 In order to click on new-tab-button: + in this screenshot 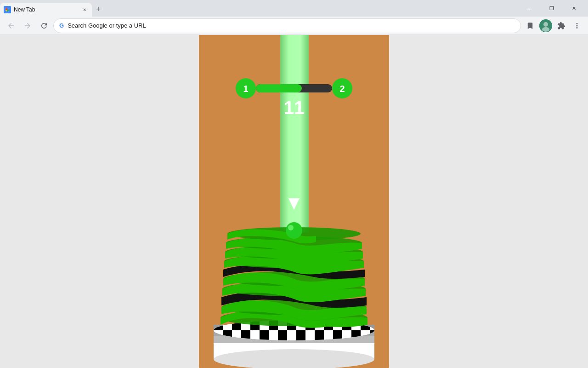, I will do `click(98, 9)`.